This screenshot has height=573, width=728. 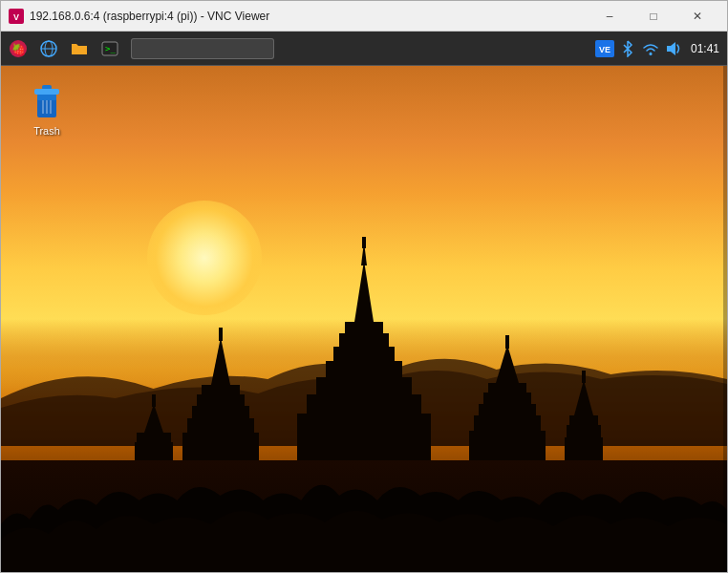 What do you see at coordinates (18, 49) in the screenshot?
I see `raspi-menu-button: 🍓` at bounding box center [18, 49].